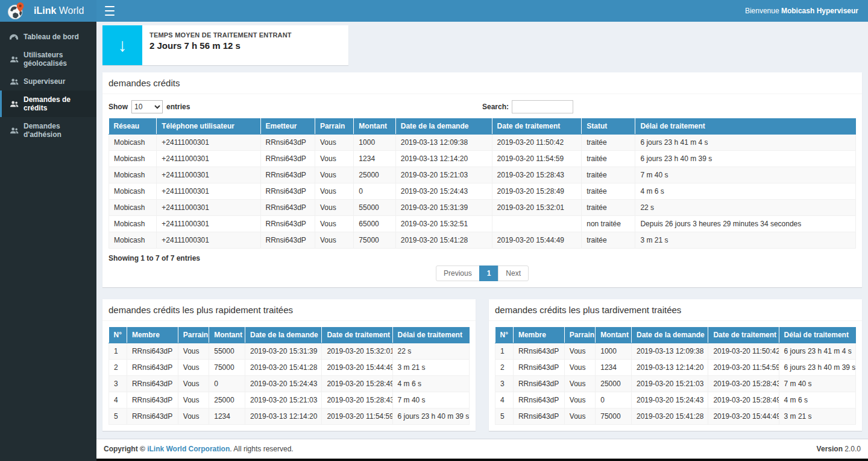 This screenshot has height=461, width=868. What do you see at coordinates (16, 11) in the screenshot?
I see `globe-pin-logo-icon` at bounding box center [16, 11].